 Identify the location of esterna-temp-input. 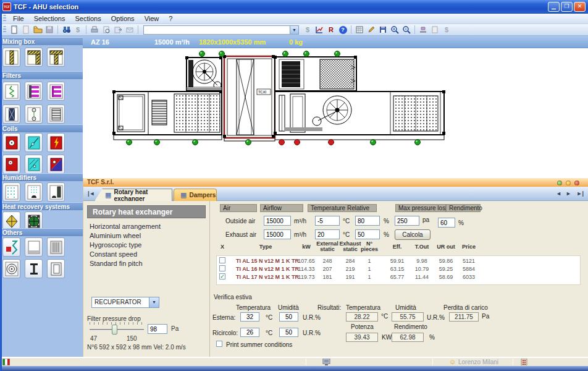
(250, 317).